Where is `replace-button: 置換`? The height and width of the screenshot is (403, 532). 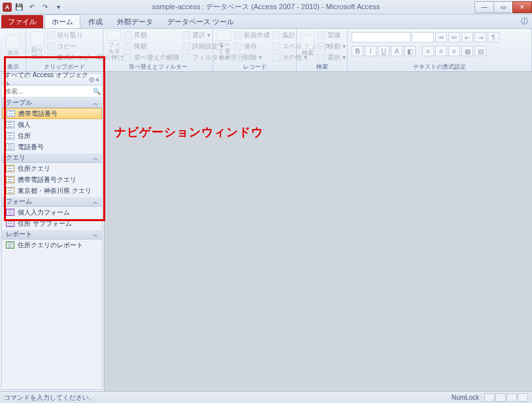
replace-button: 置換 is located at coordinates (332, 35).